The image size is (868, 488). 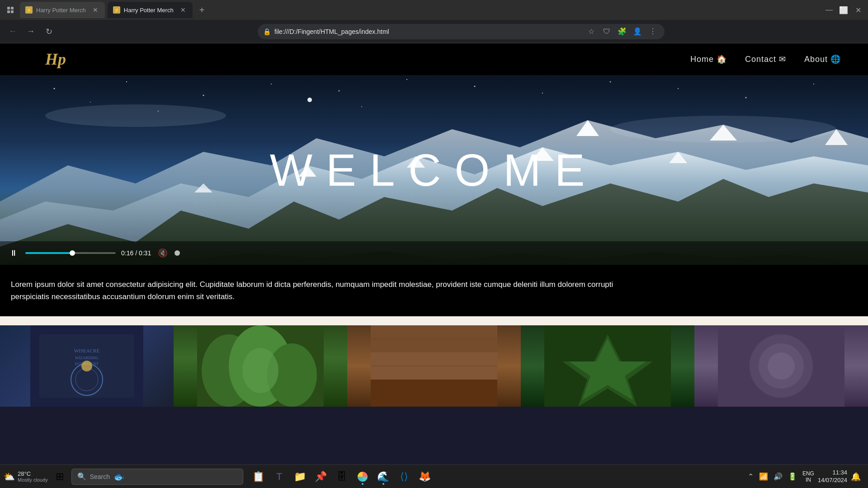 What do you see at coordinates (342, 477) in the screenshot?
I see `taskbar-app-database: 🗄` at bounding box center [342, 477].